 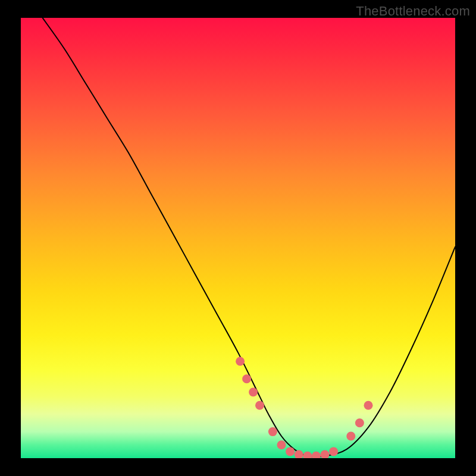 I want to click on highlight-dots, so click(x=304, y=408).